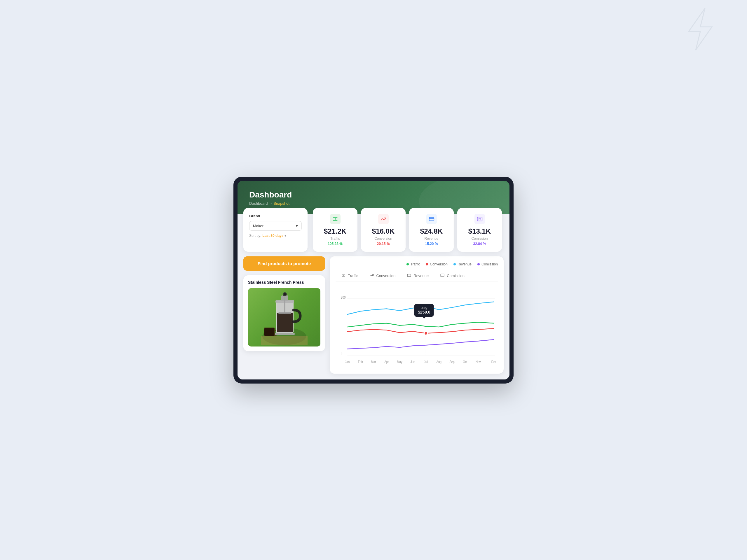  What do you see at coordinates (386, 275) in the screenshot?
I see `conversion-tab-label: Conversion` at bounding box center [386, 275].